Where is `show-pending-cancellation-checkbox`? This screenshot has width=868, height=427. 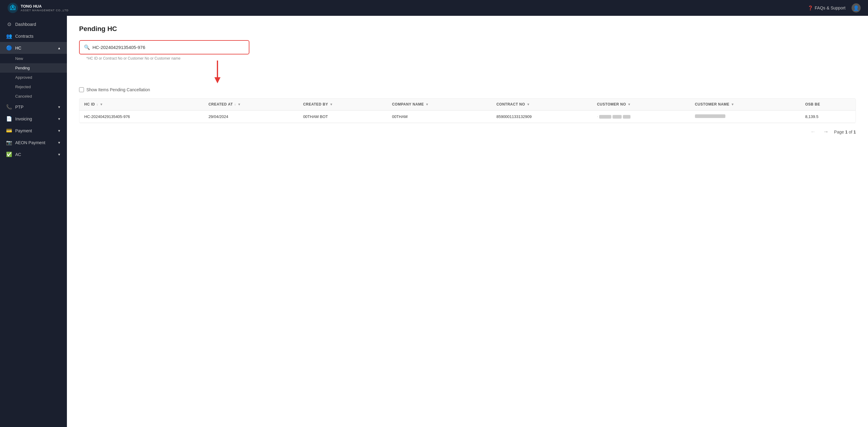
show-pending-cancellation-checkbox is located at coordinates (82, 90).